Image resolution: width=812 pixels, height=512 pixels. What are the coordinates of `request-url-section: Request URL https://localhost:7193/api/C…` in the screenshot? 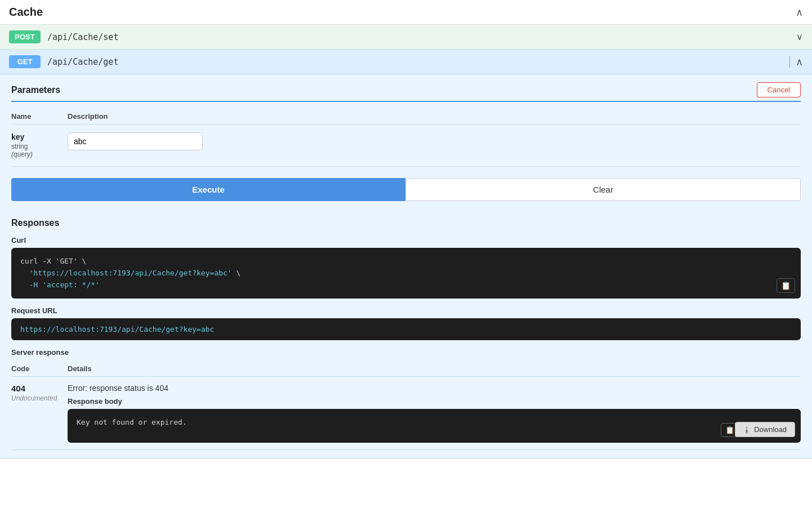 It's located at (406, 323).